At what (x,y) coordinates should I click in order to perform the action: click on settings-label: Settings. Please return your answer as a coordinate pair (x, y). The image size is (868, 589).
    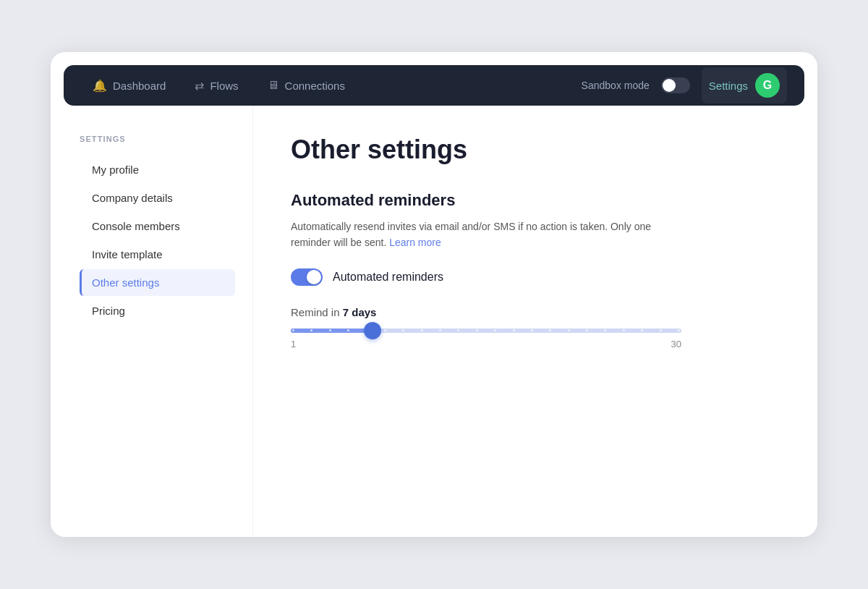
    Looking at the image, I should click on (728, 85).